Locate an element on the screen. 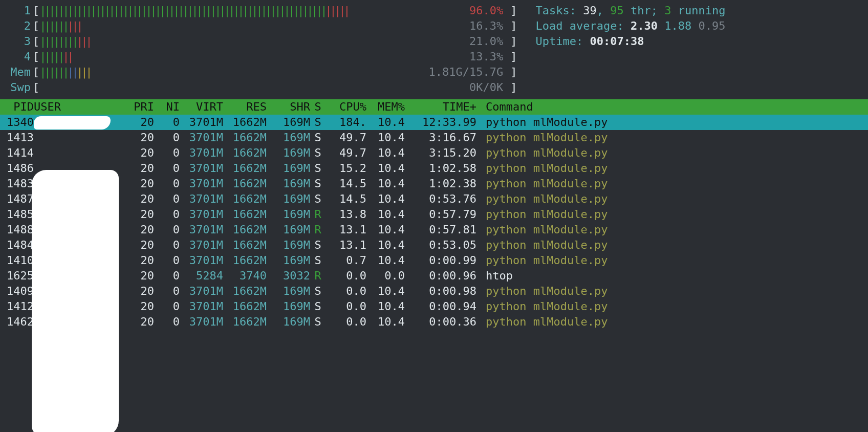 This screenshot has width=868, height=432. col-res: RES is located at coordinates (245, 107).